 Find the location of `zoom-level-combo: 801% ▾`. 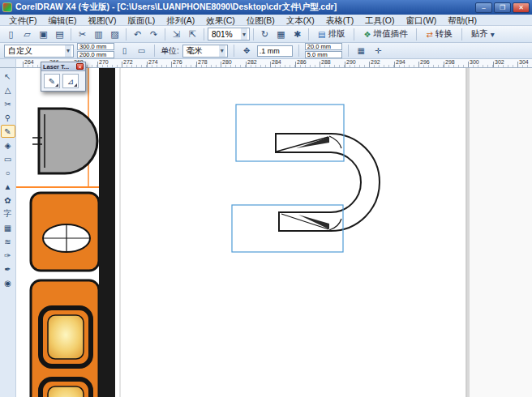

zoom-level-combo: 801% ▾ is located at coordinates (229, 34).